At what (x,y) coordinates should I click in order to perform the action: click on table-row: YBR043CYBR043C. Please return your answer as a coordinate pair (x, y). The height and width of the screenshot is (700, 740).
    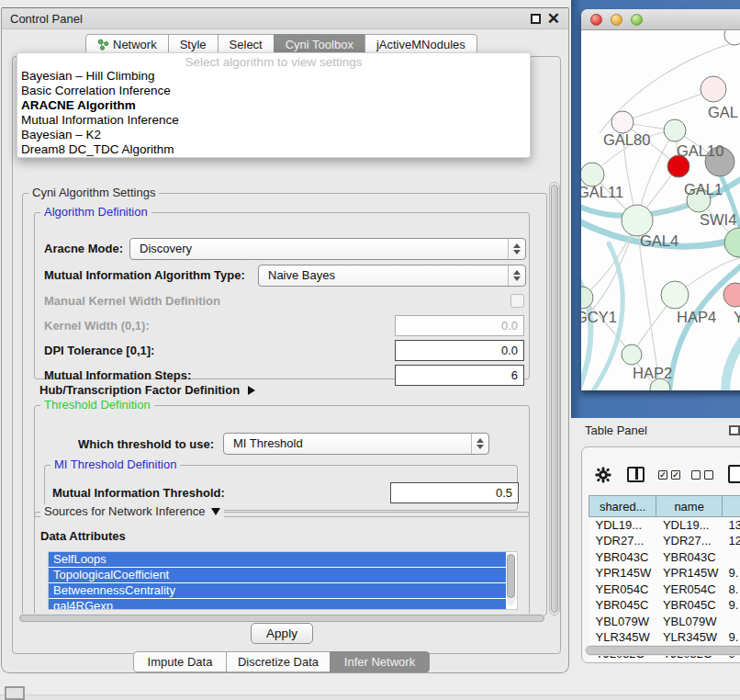
    Looking at the image, I should click on (665, 558).